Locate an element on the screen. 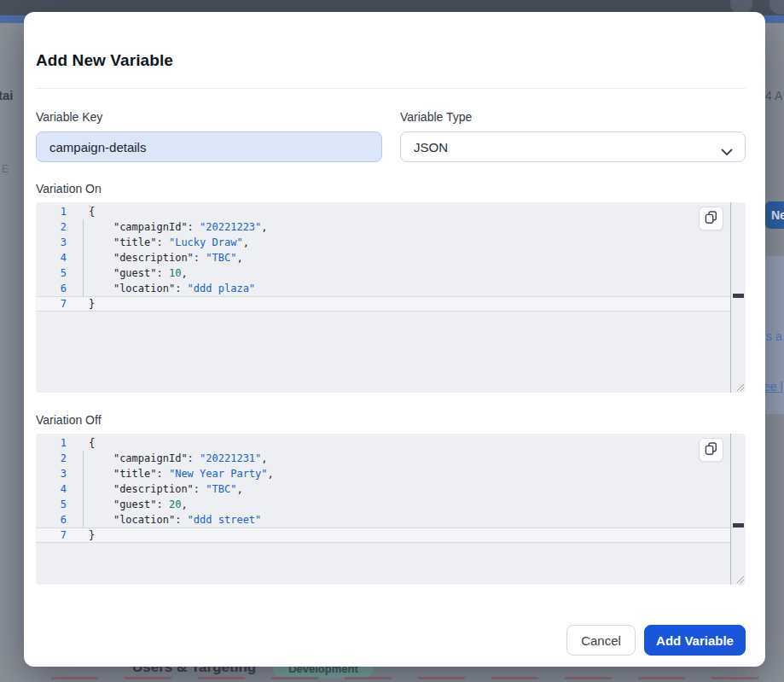  code-line: 5 "guest": 10, is located at coordinates (383, 273).